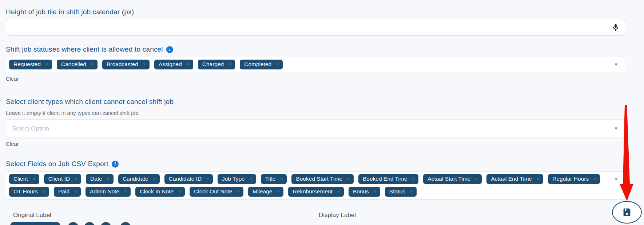 The image size is (644, 225). I want to click on save-button, so click(627, 212).